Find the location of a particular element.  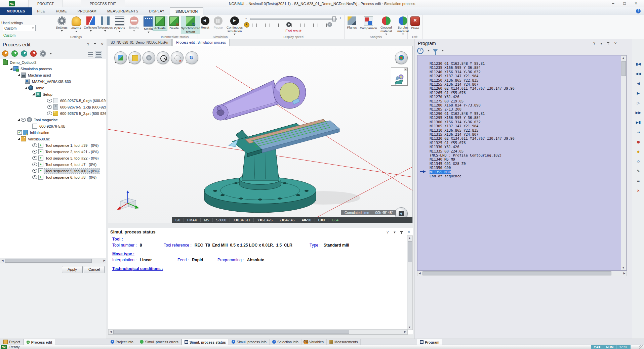

panel-tab-process-edit: Process edit is located at coordinates (39, 342).